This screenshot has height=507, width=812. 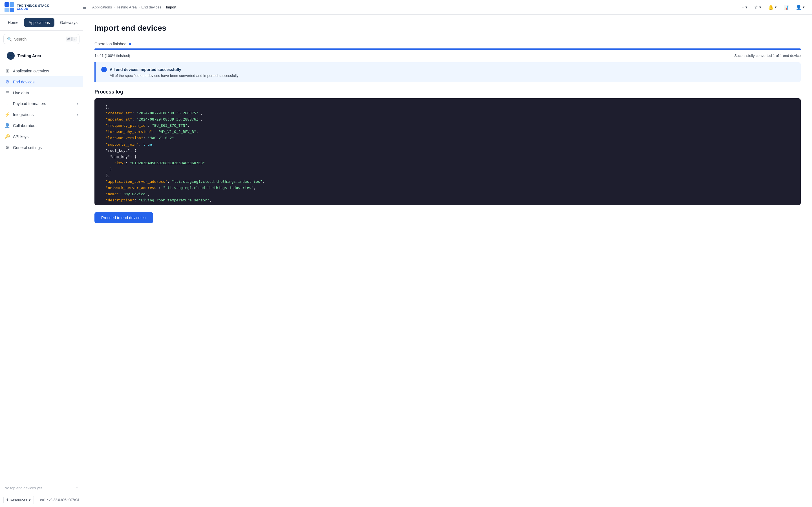 What do you see at coordinates (406, 7) in the screenshot?
I see `top-nav: THE THINGS STACK CLOUD ☰ Applications › …` at bounding box center [406, 7].